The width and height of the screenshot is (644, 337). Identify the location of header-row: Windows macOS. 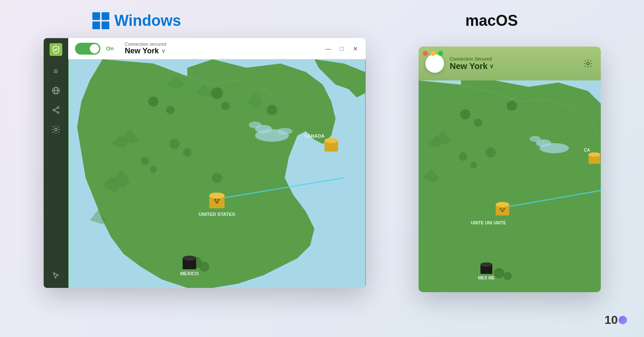
(322, 19).